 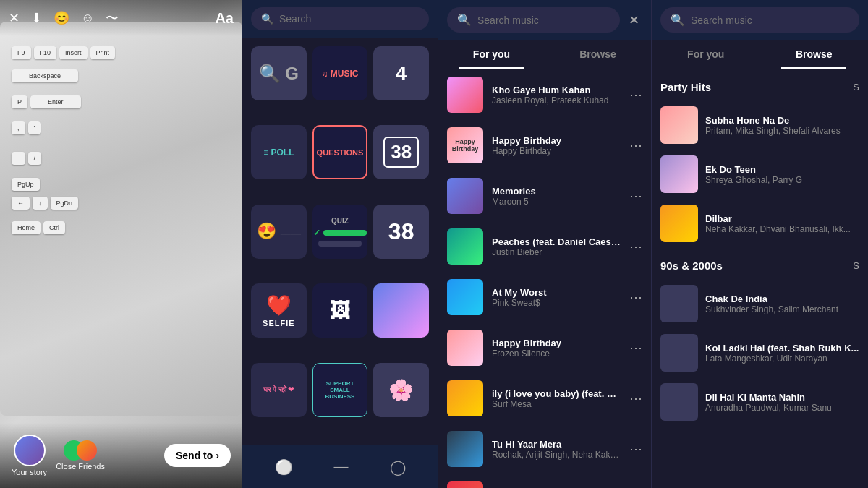 What do you see at coordinates (770, 20) in the screenshot?
I see `browse-search-input` at bounding box center [770, 20].